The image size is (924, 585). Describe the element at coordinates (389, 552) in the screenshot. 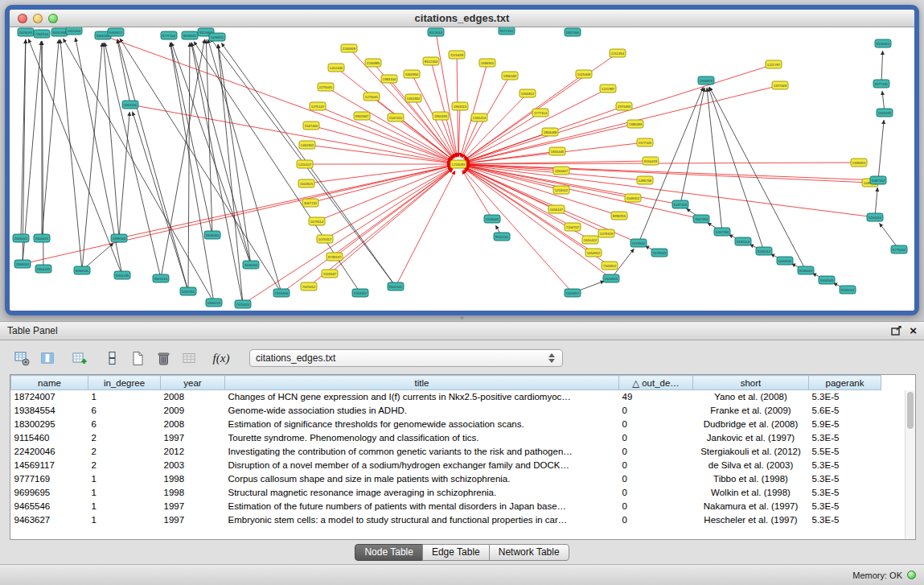

I see `tab-node-table: Node Table` at that location.